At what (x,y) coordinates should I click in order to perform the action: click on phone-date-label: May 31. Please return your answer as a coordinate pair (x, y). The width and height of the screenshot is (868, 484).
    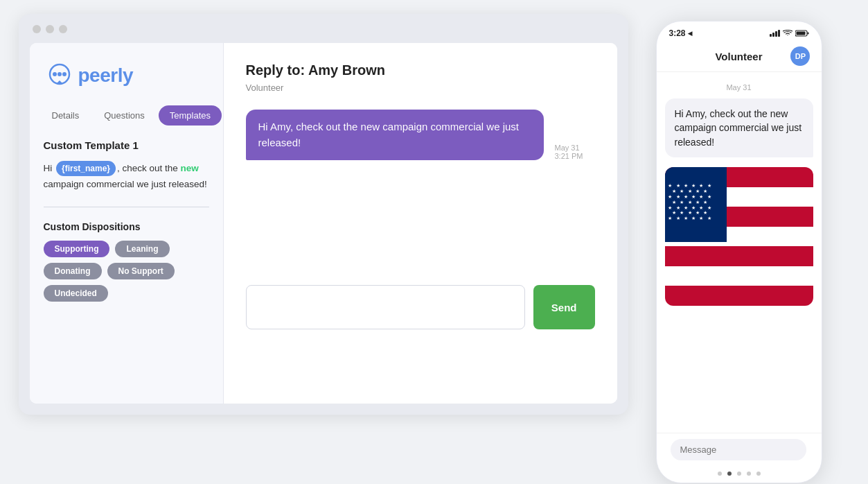
    Looking at the image, I should click on (739, 87).